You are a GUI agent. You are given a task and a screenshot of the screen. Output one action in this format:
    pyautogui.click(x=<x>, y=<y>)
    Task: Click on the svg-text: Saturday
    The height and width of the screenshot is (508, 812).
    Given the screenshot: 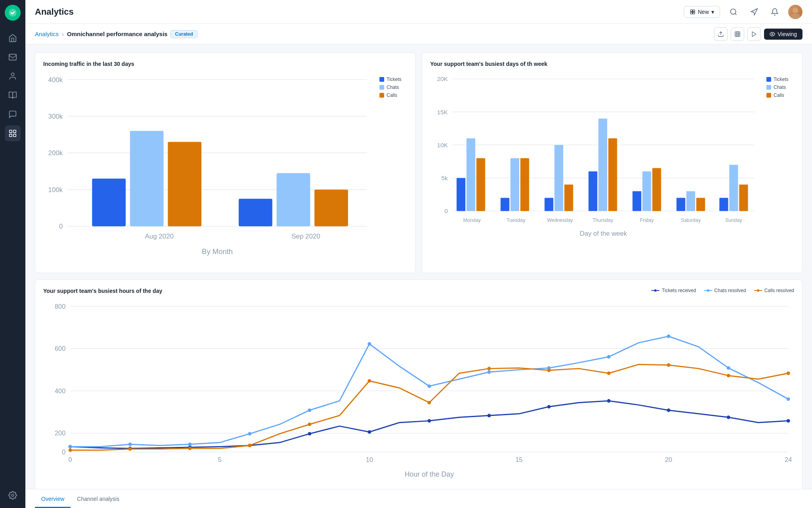 What is the action you would take?
    pyautogui.click(x=691, y=220)
    